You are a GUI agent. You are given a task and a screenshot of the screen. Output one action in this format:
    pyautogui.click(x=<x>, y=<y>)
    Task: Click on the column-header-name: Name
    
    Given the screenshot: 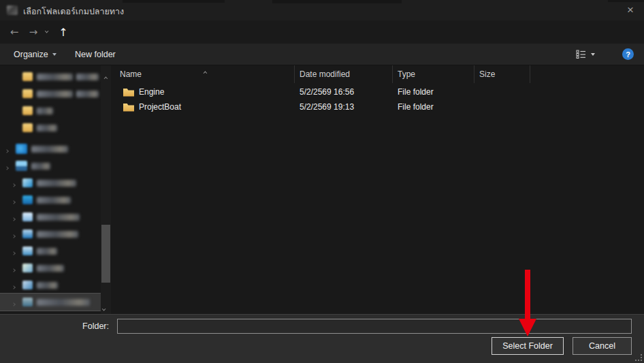 What is the action you would take?
    pyautogui.click(x=203, y=74)
    